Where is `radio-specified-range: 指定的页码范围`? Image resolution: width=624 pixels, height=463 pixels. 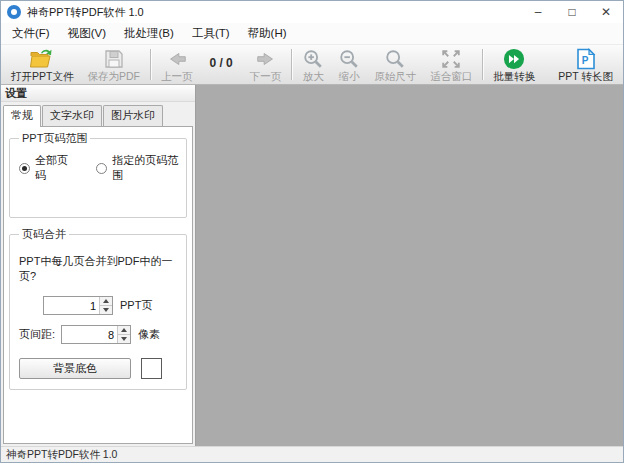 radio-specified-range: 指定的页码范围 is located at coordinates (138, 168).